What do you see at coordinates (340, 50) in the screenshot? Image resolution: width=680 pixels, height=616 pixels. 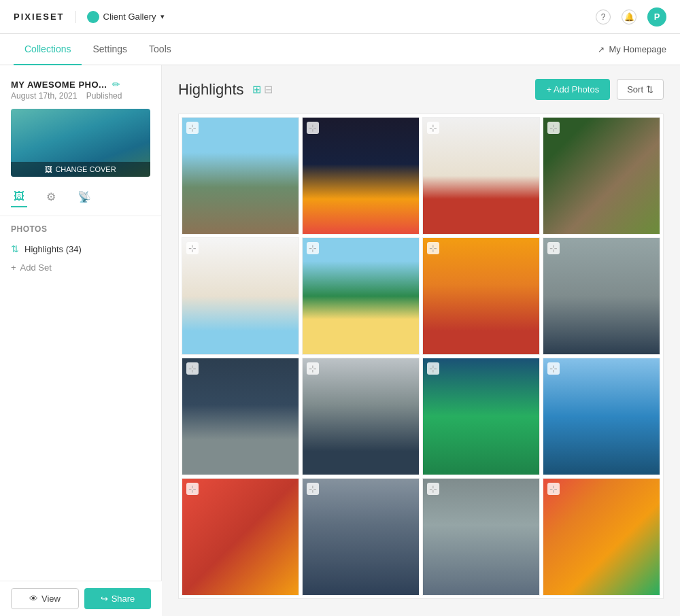 I see `second-nav: Collections Settings Tools ↗ My Homepage` at bounding box center [340, 50].